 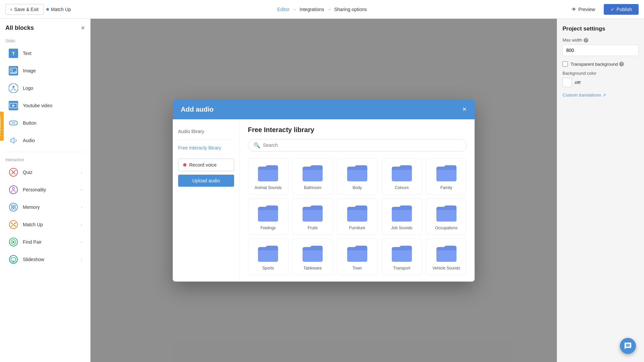 What do you see at coordinates (45, 140) in the screenshot?
I see `sidebar-item-audio: Audio` at bounding box center [45, 140].